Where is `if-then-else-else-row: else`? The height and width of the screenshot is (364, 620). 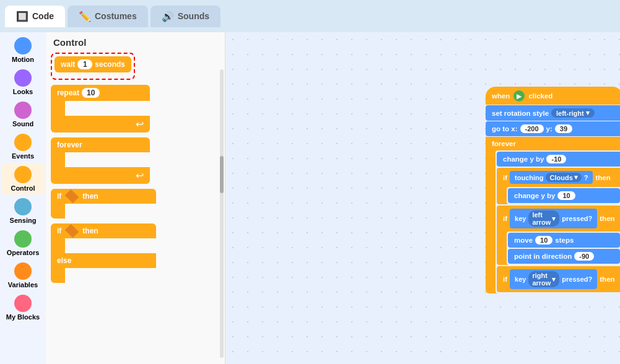 if-then-else-else-row: else is located at coordinates (103, 261).